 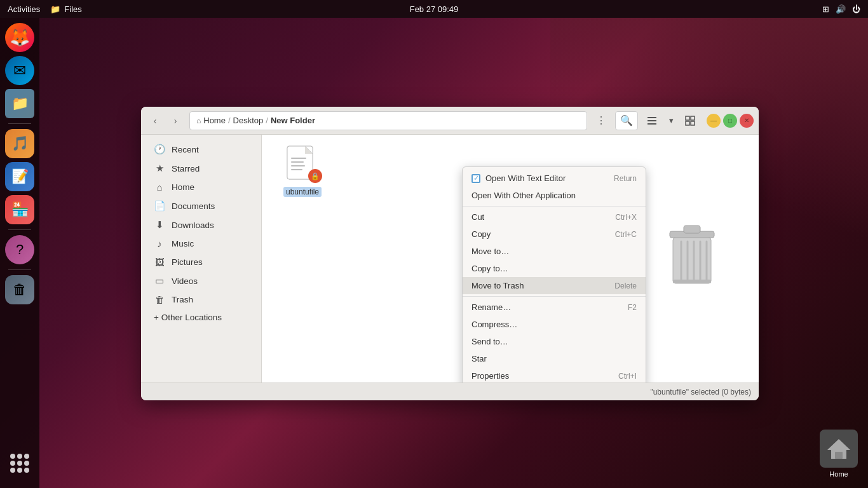 What do you see at coordinates (159, 300) in the screenshot?
I see `trash-icon: 🗑` at bounding box center [159, 300].